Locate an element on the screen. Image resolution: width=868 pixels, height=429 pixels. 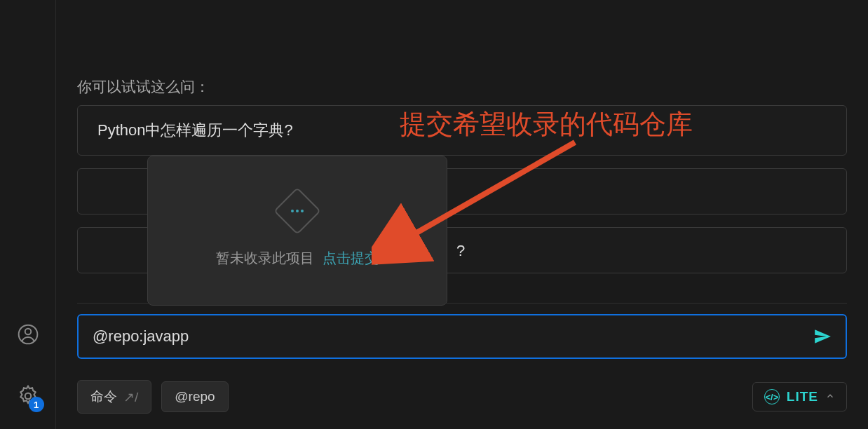
submit-link: 点击提交 is located at coordinates (351, 258).